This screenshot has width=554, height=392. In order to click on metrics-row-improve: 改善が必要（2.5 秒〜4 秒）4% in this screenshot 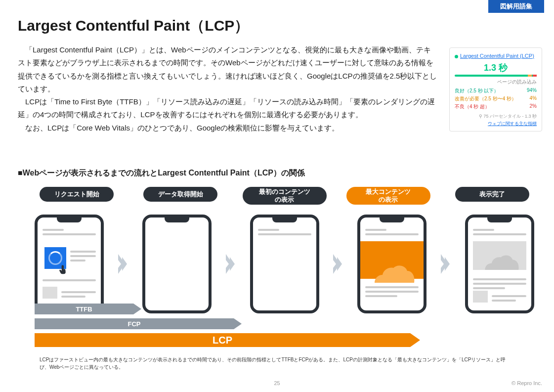, I will do `click(496, 99)`.